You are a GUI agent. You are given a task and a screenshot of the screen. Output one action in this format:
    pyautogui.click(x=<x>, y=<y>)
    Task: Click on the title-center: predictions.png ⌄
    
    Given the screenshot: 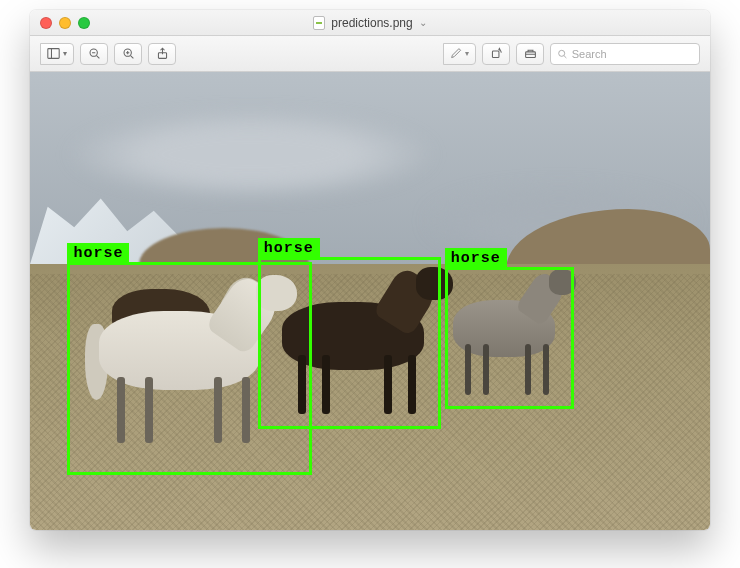 What is the action you would take?
    pyautogui.click(x=370, y=23)
    